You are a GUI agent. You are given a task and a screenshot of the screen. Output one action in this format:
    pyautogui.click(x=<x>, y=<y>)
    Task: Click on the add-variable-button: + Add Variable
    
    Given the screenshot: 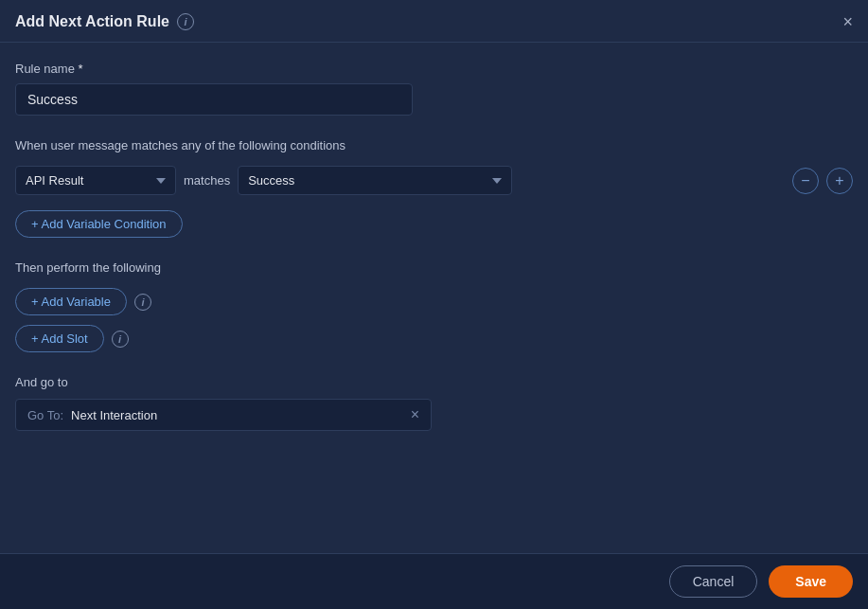 What is the action you would take?
    pyautogui.click(x=71, y=301)
    